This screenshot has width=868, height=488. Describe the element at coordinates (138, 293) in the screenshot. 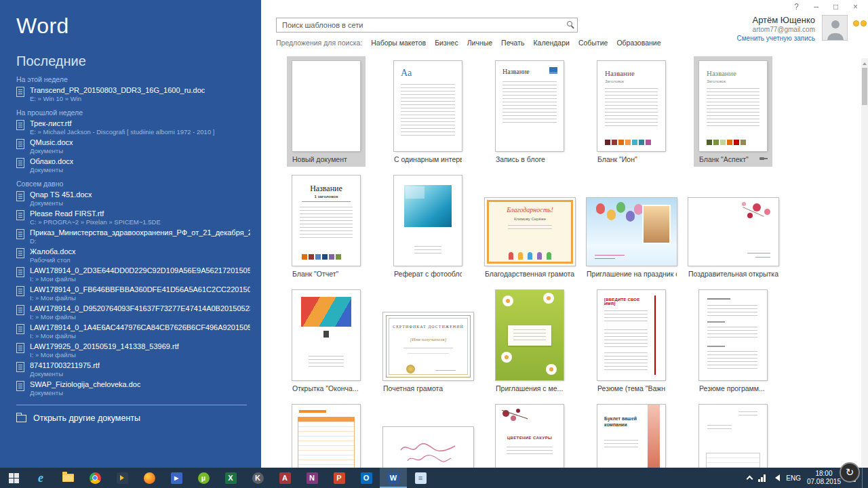

I see `recent-doc-item: LAW178914_0_FB646BBFBBA360DFE41D56A5A61C…` at that location.